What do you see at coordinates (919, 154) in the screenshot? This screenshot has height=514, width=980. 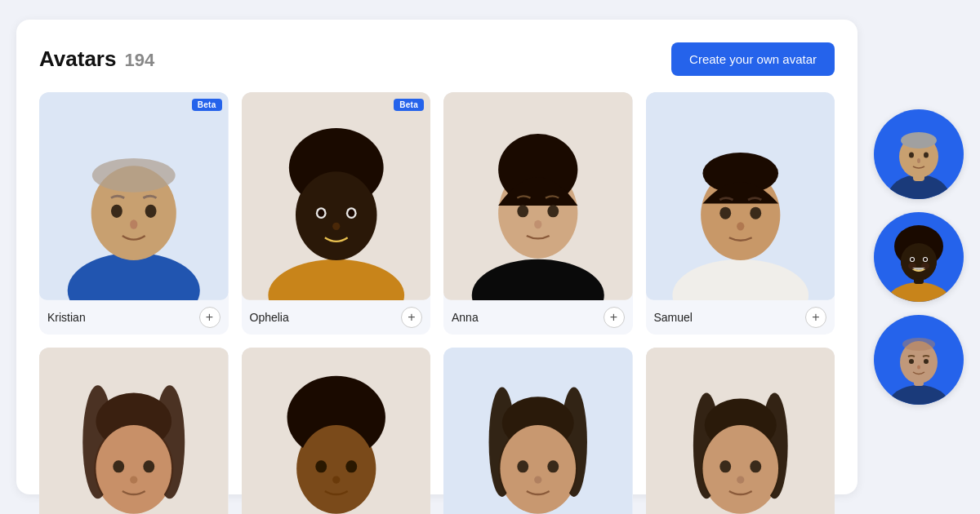 I see `sidebar-avatar-1-svg` at bounding box center [919, 154].